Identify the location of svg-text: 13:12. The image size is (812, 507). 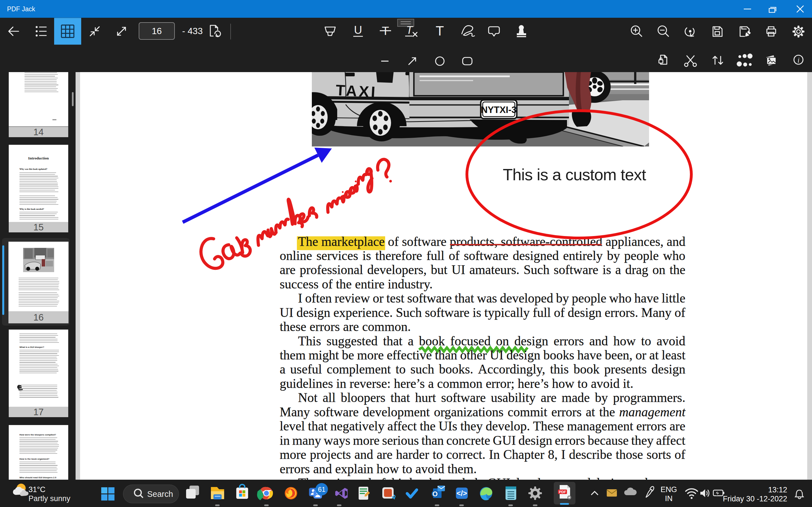
(778, 490).